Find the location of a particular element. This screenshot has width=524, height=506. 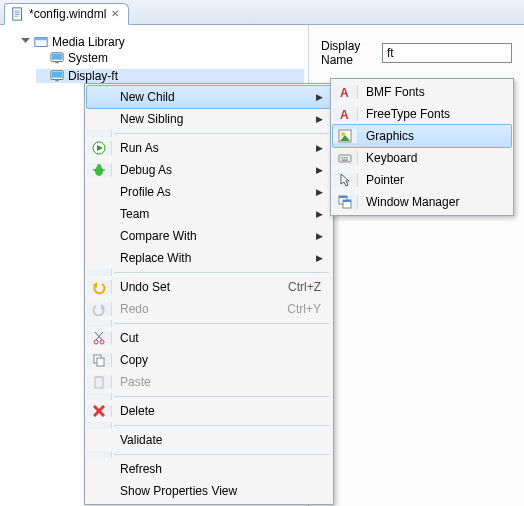

menu-label: Replace With is located at coordinates (212, 258).